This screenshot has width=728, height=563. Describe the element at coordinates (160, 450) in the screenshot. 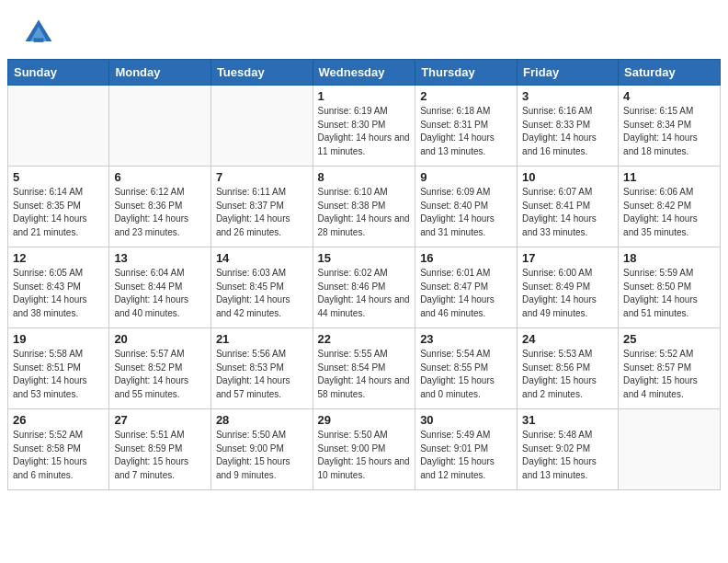

I see `calendar-day-cell: 27Sunrise: 5:51 AMSunset: 8:59 PMDayligh…` at that location.